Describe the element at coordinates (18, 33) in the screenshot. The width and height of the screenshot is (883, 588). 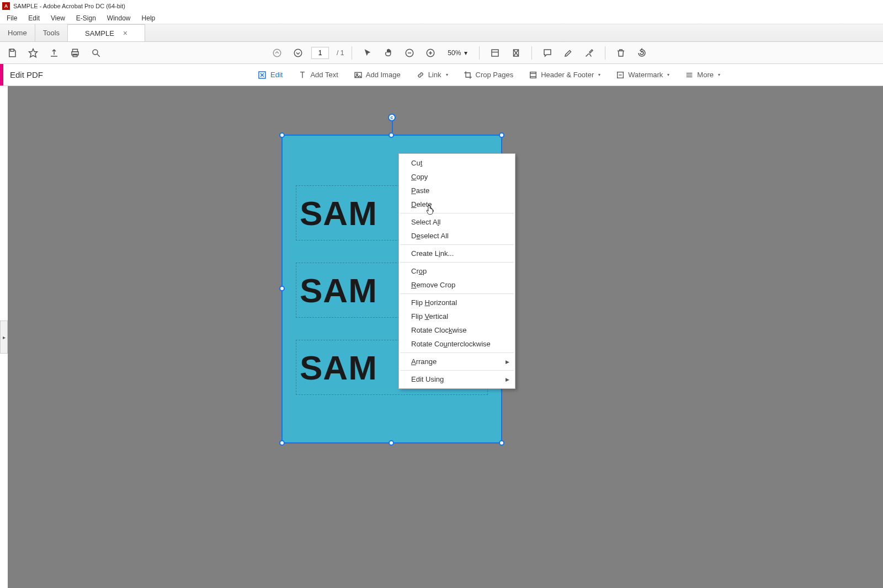
I see `tab-home-label: Home` at that location.